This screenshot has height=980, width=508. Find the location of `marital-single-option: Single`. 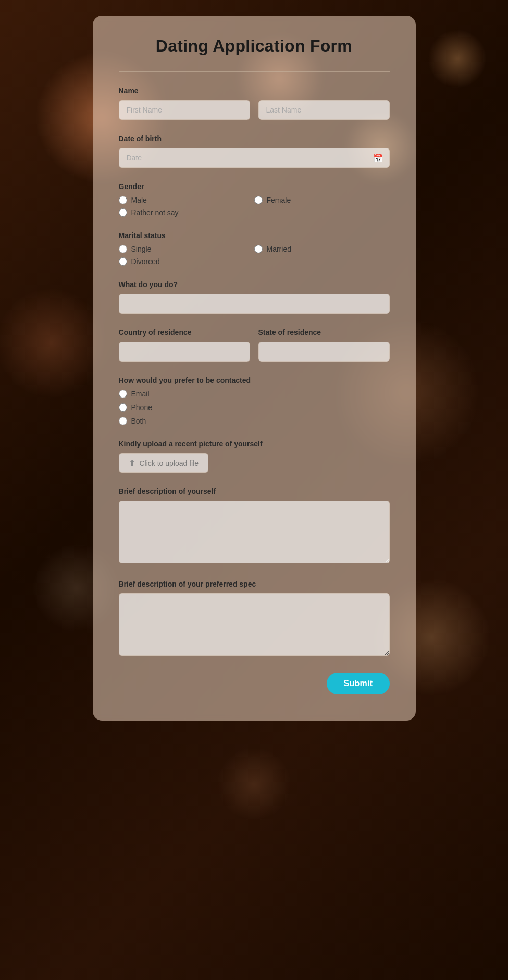

marital-single-option: Single is located at coordinates (187, 249).